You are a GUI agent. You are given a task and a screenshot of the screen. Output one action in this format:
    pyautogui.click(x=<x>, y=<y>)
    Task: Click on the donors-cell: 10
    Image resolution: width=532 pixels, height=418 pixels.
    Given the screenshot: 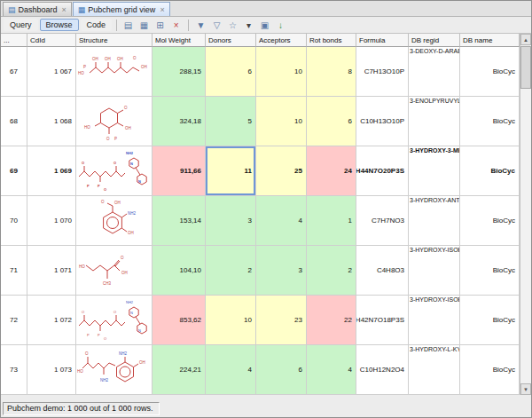 What is the action you would take?
    pyautogui.click(x=231, y=320)
    